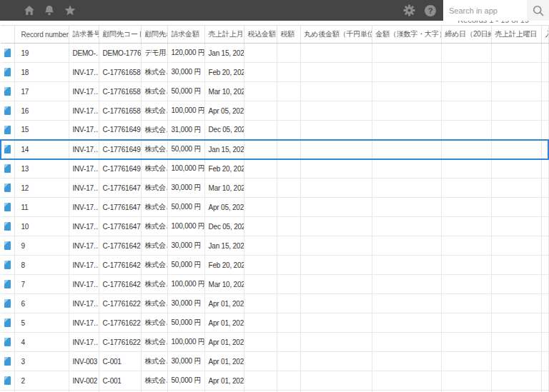  I want to click on cell-invoice-no: INV-002, so click(84, 381).